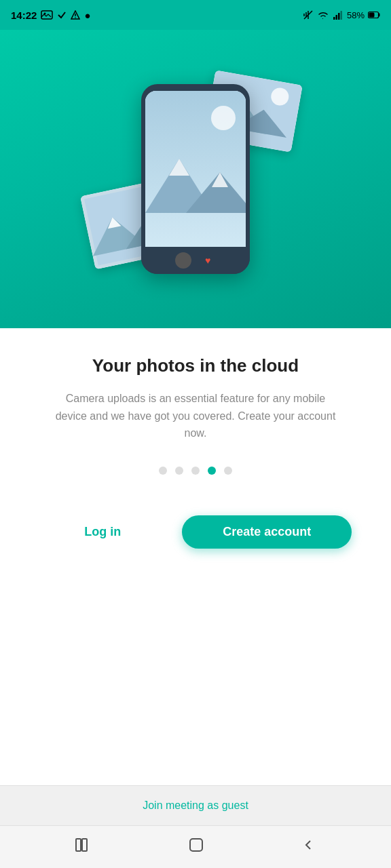 This screenshot has height=868, width=391. I want to click on status-right: 58%, so click(341, 15).